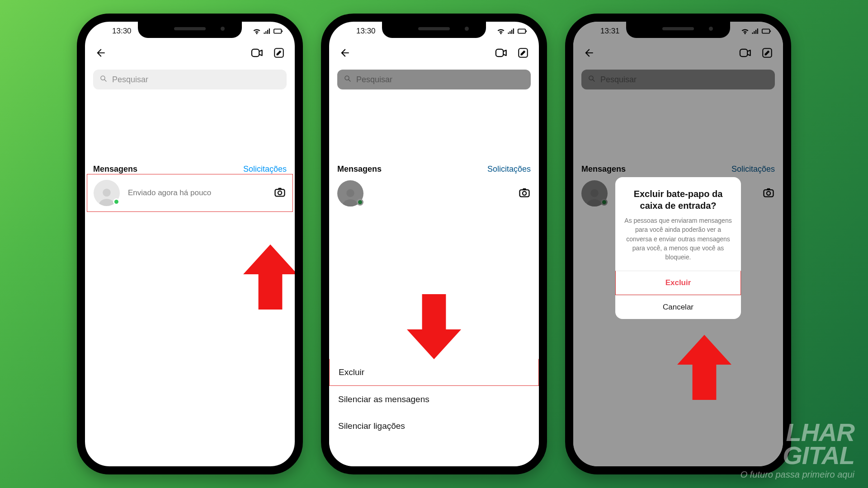 The height and width of the screenshot is (488, 868). Describe the element at coordinates (434, 397) in the screenshot. I see `action-sheet: Excluir Silenciar as mensagens Silenciar…` at that location.